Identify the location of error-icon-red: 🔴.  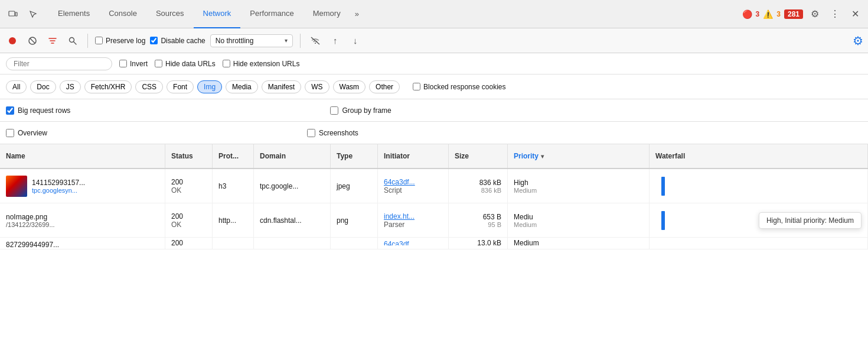
(748, 14).